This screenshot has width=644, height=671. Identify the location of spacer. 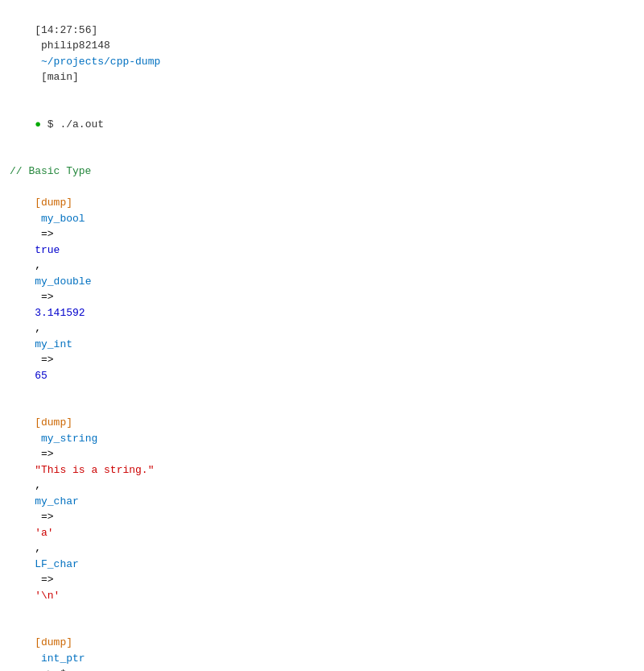
(322, 156).